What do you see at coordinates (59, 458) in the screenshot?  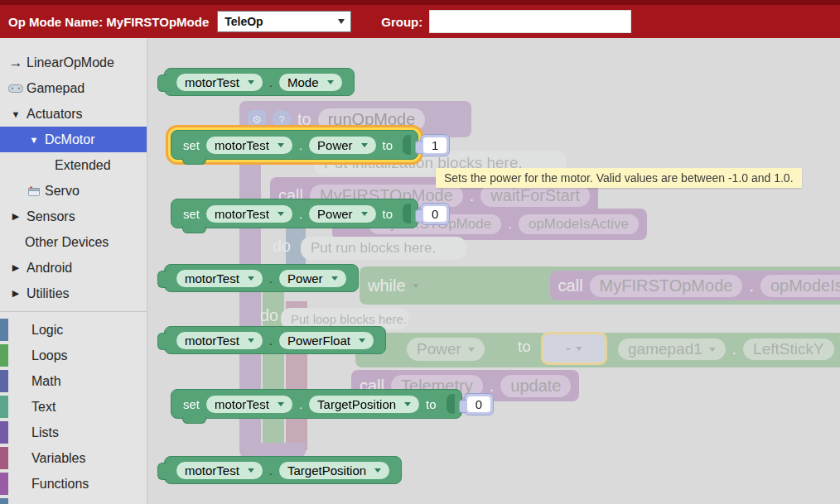 I see `sidebar-item-label: Variables` at bounding box center [59, 458].